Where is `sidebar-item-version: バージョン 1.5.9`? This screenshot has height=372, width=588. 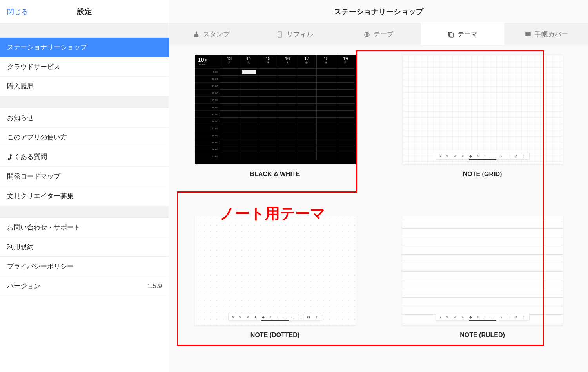
sidebar-item-version: バージョン 1.5.9 is located at coordinates (85, 286).